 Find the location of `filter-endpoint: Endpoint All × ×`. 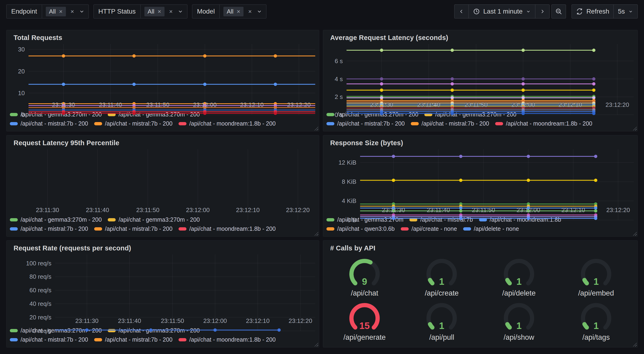

filter-endpoint: Endpoint All × × is located at coordinates (48, 12).